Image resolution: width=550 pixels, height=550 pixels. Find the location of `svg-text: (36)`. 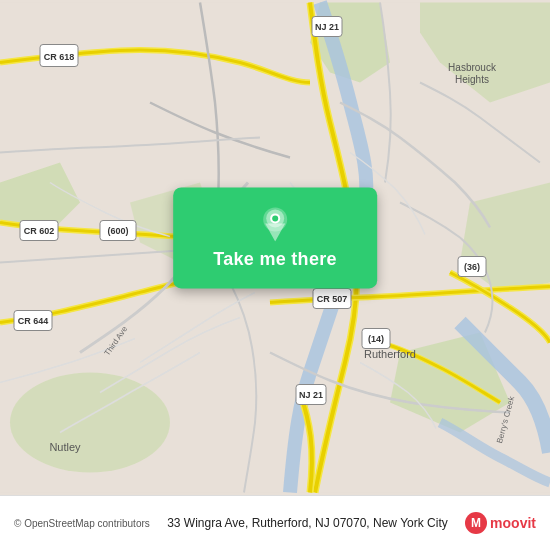

svg-text: (36) is located at coordinates (472, 267).